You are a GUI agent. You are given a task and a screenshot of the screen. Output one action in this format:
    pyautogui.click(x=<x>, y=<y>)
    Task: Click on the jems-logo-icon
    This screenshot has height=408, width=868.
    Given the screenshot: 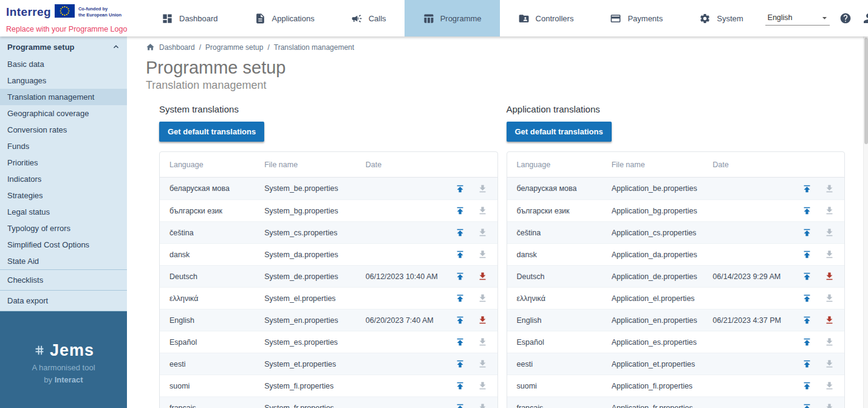 What is the action you would take?
    pyautogui.click(x=39, y=350)
    